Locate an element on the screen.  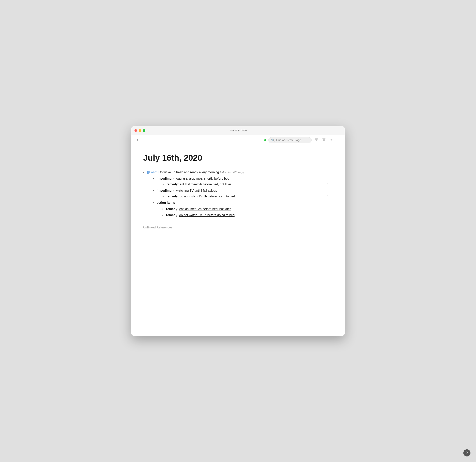
main-bullet-list: [[I want]] to wake up fresh and ready ev… is located at coordinates (238, 194).